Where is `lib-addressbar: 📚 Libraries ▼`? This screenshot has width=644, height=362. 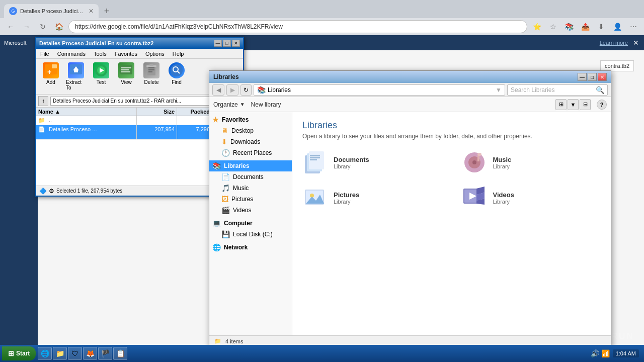
lib-addressbar: 📚 Libraries ▼ is located at coordinates (379, 90).